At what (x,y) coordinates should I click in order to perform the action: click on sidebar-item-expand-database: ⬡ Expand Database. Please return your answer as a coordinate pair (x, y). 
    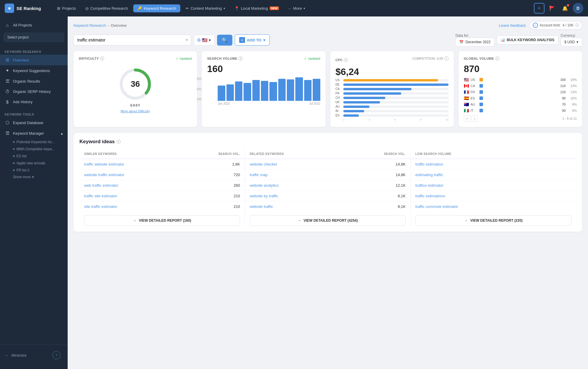
    Looking at the image, I should click on (34, 123).